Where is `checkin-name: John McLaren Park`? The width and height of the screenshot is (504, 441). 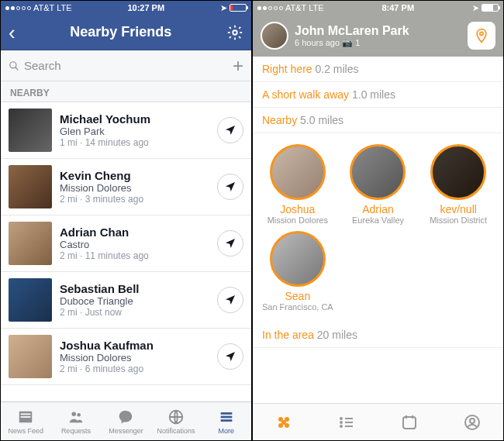 checkin-name: John McLaren Park is located at coordinates (378, 31).